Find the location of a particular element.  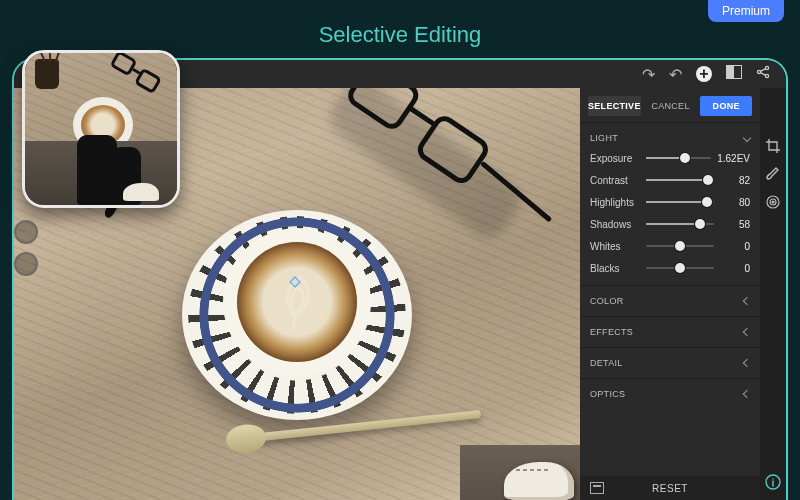

section-color: COLOR is located at coordinates (670, 300).